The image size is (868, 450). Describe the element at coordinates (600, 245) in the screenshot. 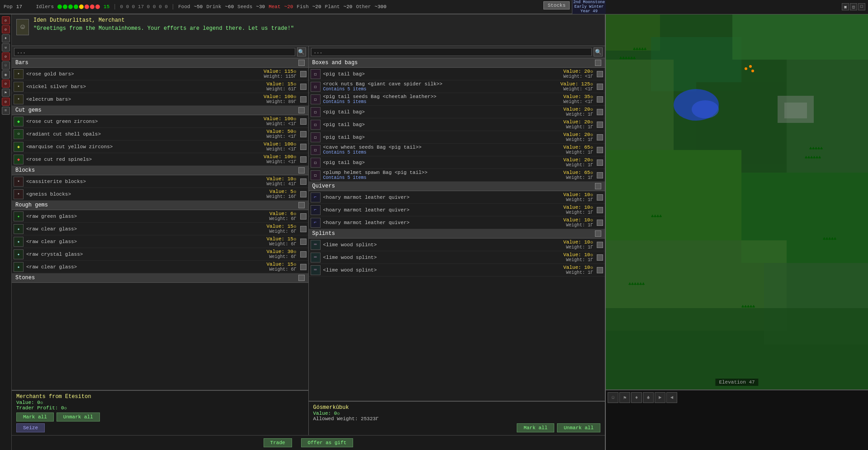

I see `item-rcheckbox-s1` at that location.